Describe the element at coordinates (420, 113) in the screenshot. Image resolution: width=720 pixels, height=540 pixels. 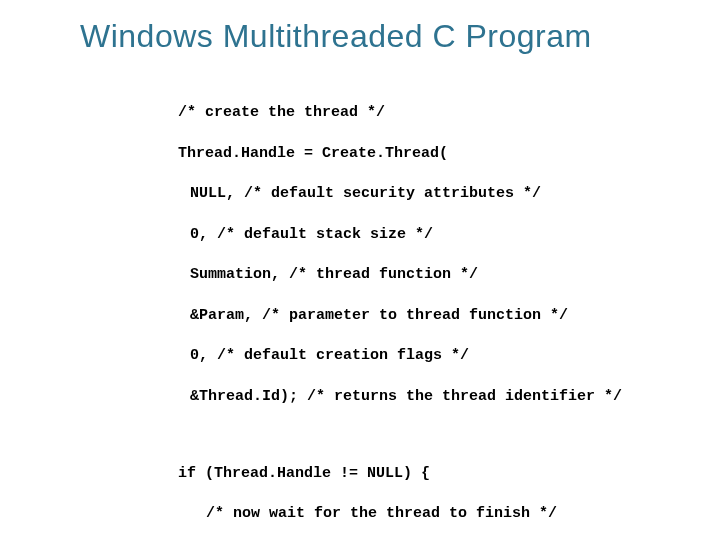
I see `code-line: /* create the thread */` at that location.